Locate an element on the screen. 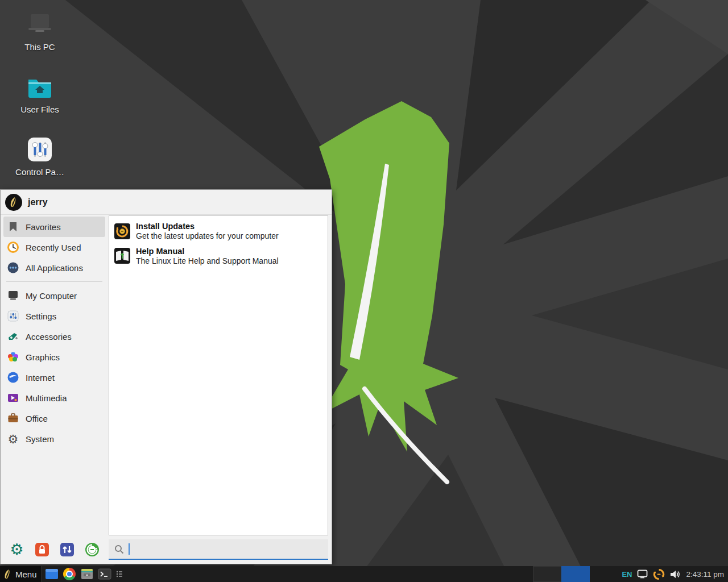 Image resolution: width=728 pixels, height=582 pixels. clock: 2:43:11 pm is located at coordinates (705, 574).